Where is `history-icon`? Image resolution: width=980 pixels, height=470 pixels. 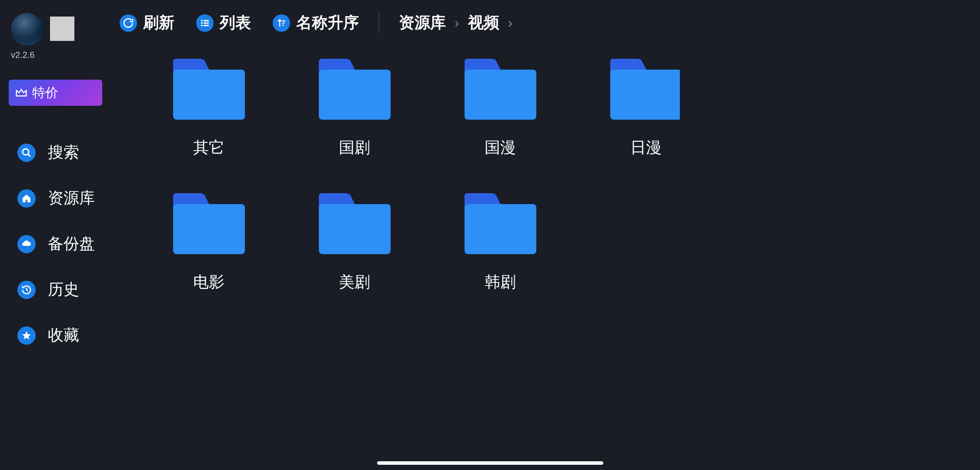 history-icon is located at coordinates (27, 290).